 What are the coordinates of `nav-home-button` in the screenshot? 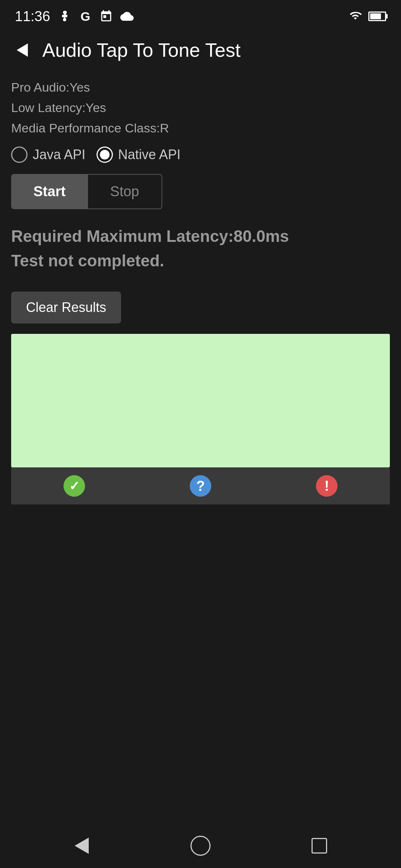 It's located at (200, 846).